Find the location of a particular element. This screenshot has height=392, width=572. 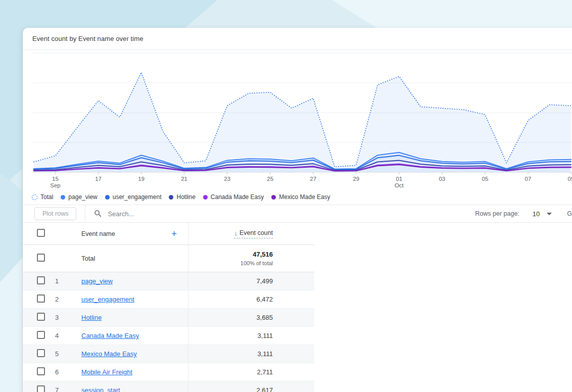

row-rank: 7 is located at coordinates (67, 389).